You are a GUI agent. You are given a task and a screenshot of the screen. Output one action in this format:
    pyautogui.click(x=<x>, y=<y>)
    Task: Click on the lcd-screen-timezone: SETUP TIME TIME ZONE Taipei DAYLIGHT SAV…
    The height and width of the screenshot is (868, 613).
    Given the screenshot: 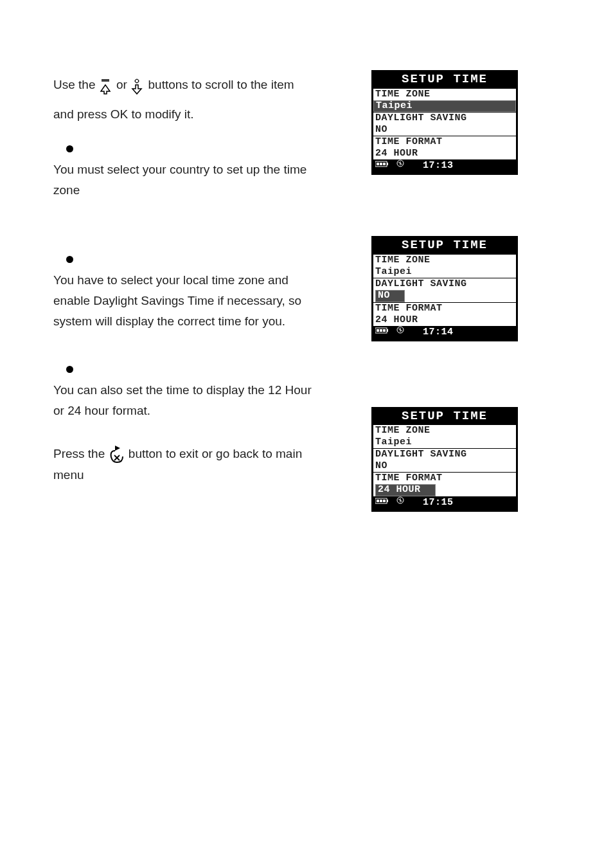 What is the action you would take?
    pyautogui.click(x=445, y=122)
    